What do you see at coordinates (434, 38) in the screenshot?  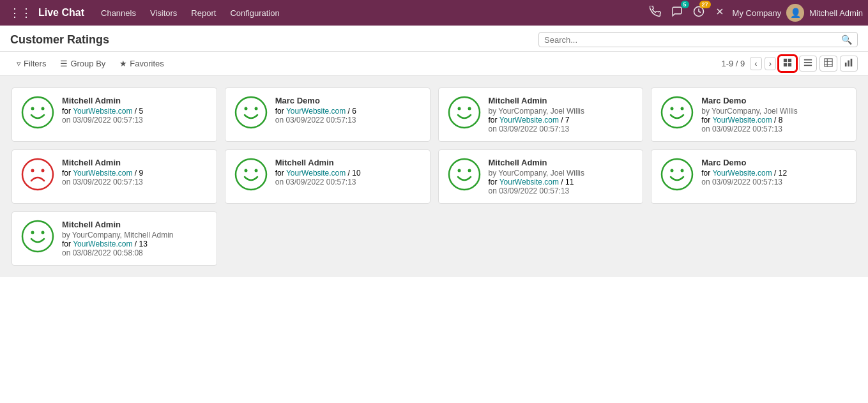 I see `subheader: Customer Ratings 🔍` at bounding box center [434, 38].